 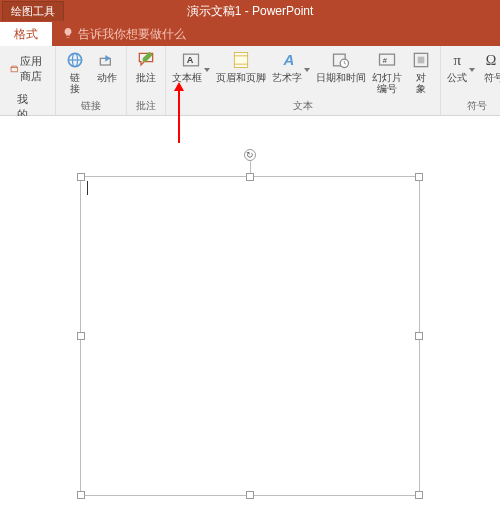 I want to click on app-store-button: 应用商店, so click(x=28, y=69).